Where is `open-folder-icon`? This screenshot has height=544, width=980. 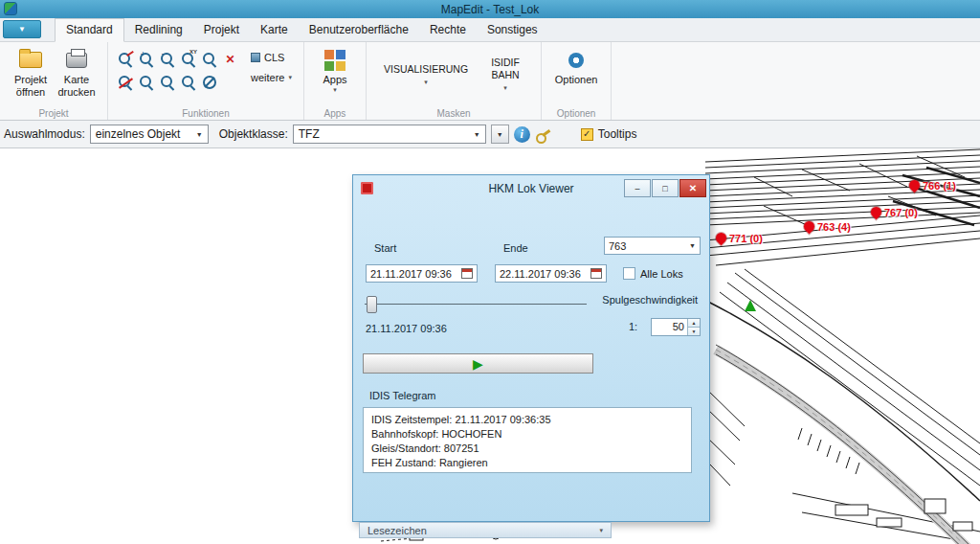
open-folder-icon is located at coordinates (31, 59).